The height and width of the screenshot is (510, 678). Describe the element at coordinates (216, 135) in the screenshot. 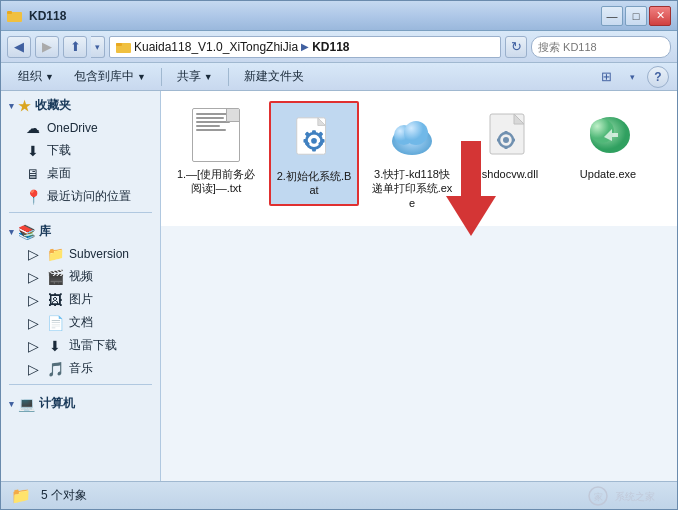

I see `txt-icon` at that location.